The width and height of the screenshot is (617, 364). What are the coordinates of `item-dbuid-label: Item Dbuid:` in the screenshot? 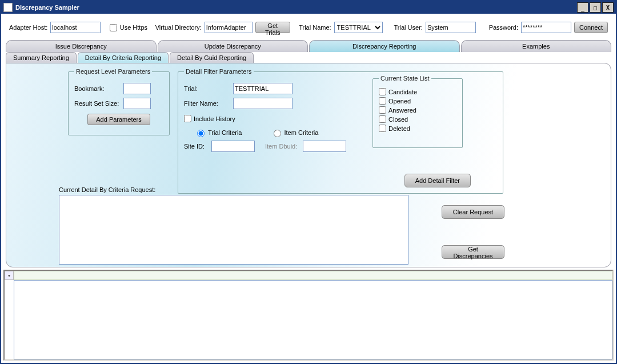 It's located at (284, 146).